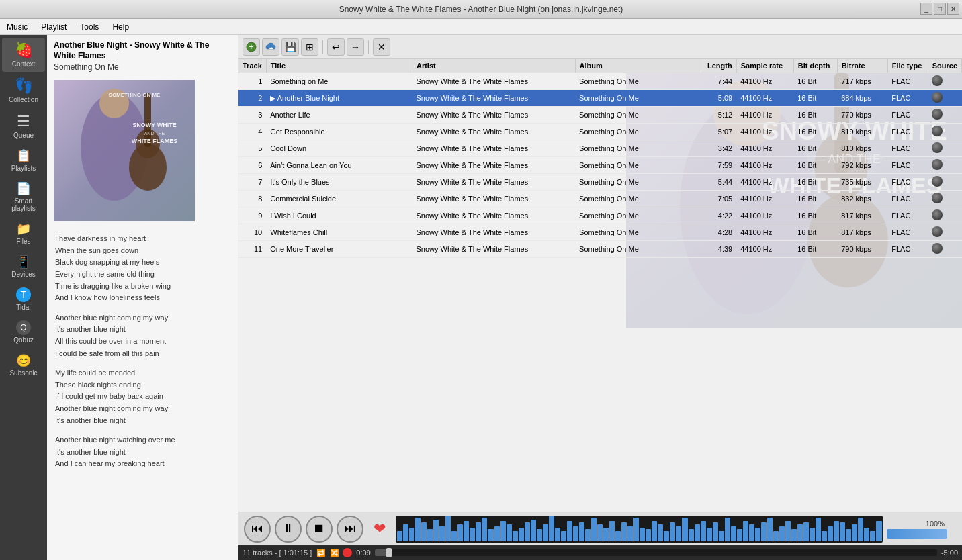 The image size is (962, 560). Describe the element at coordinates (926, 9) in the screenshot. I see `minimize-button: _` at that location.